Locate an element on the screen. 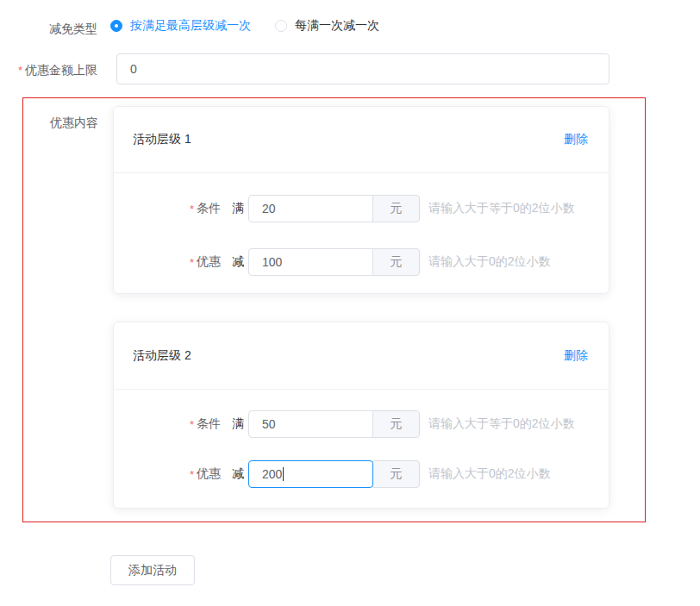 This screenshot has width=700, height=606. text-caret is located at coordinates (283, 474).